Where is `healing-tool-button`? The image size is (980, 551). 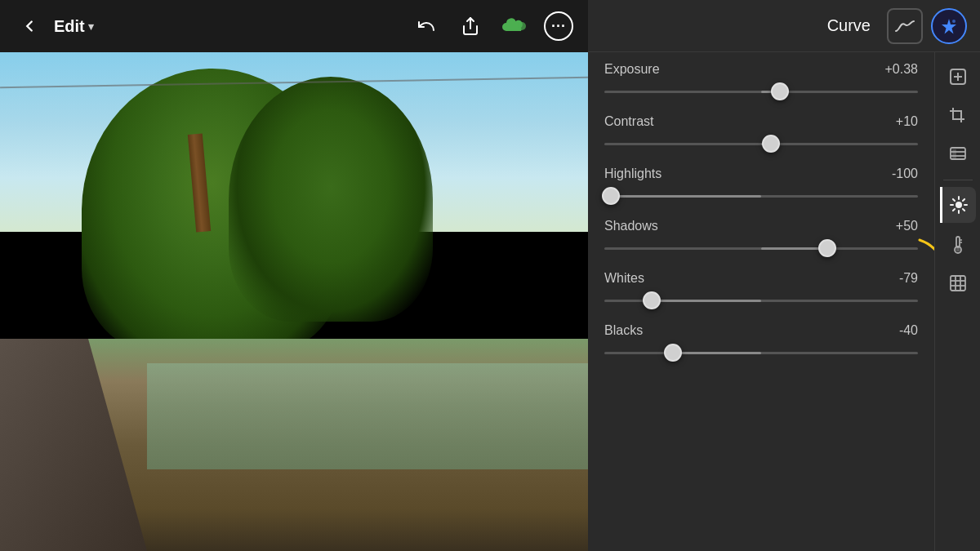
healing-tool-button is located at coordinates (958, 77).